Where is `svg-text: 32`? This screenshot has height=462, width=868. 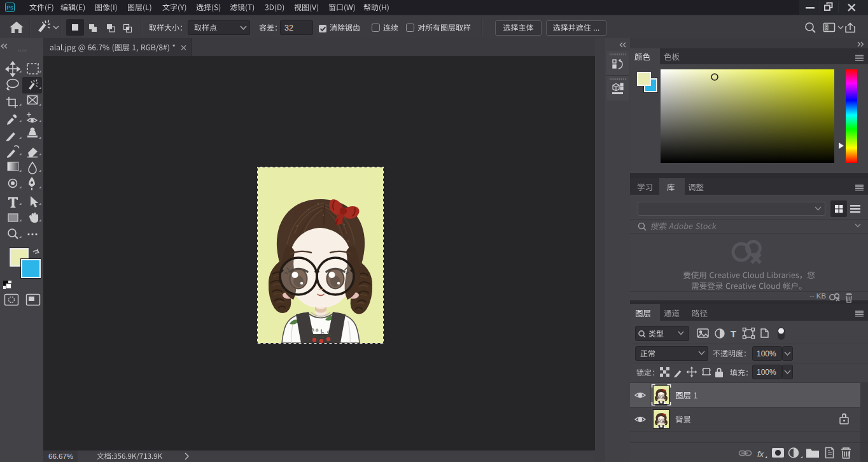
svg-text: 32 is located at coordinates (289, 28).